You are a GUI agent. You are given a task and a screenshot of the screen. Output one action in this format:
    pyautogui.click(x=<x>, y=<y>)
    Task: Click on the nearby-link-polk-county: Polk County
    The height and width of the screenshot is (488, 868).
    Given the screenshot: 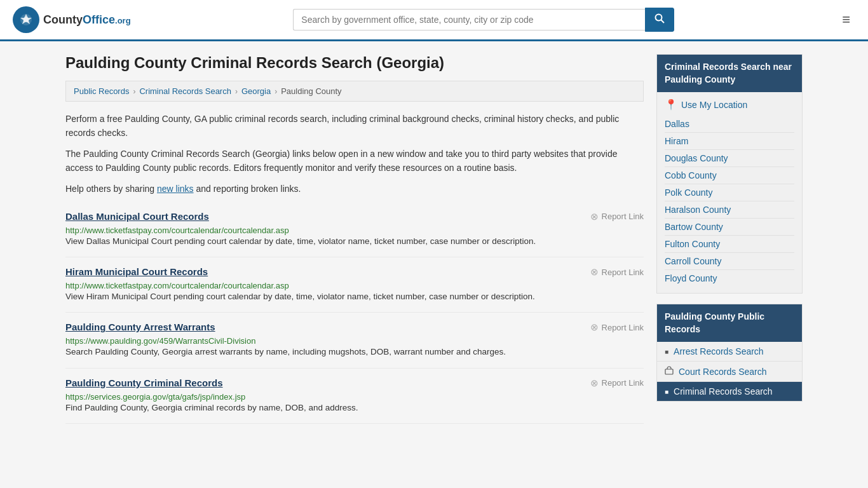 What is the action you would take?
    pyautogui.click(x=729, y=192)
    